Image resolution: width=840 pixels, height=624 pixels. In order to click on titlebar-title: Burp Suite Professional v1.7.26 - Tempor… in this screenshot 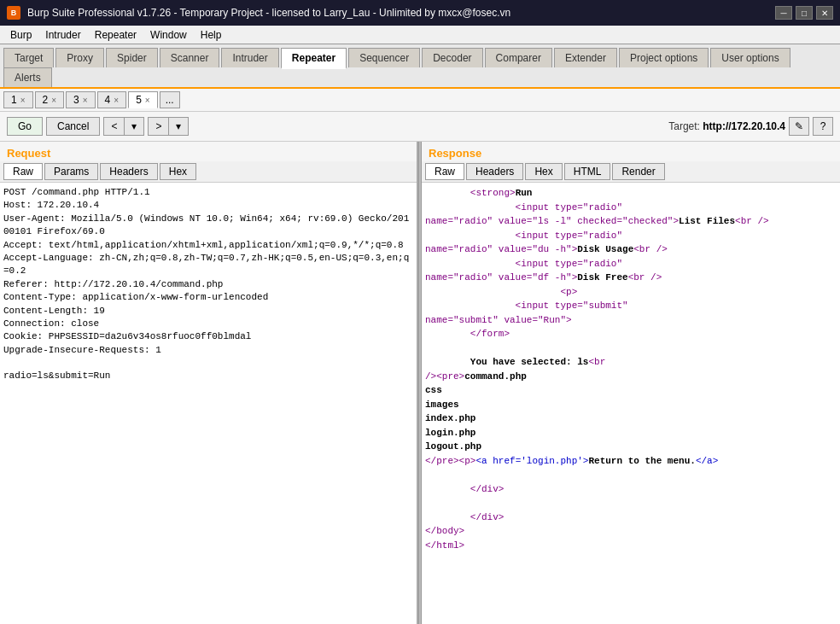, I will do `click(269, 13)`.